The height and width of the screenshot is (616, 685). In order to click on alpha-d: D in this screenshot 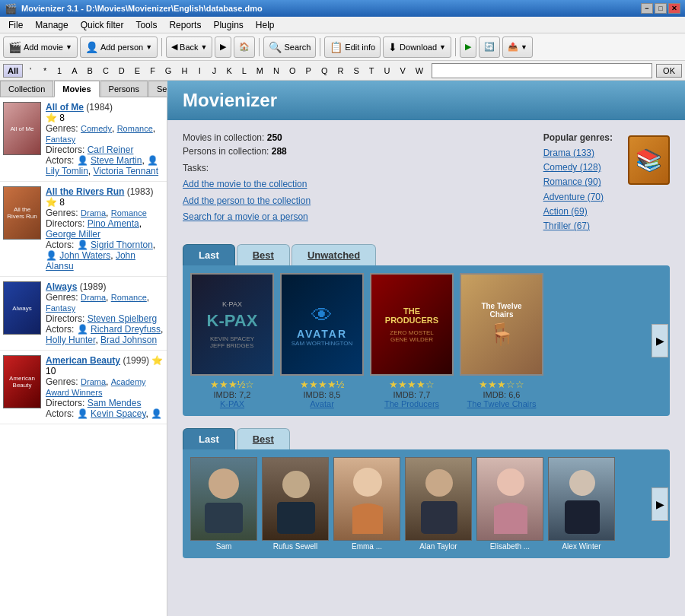, I will do `click(122, 71)`.